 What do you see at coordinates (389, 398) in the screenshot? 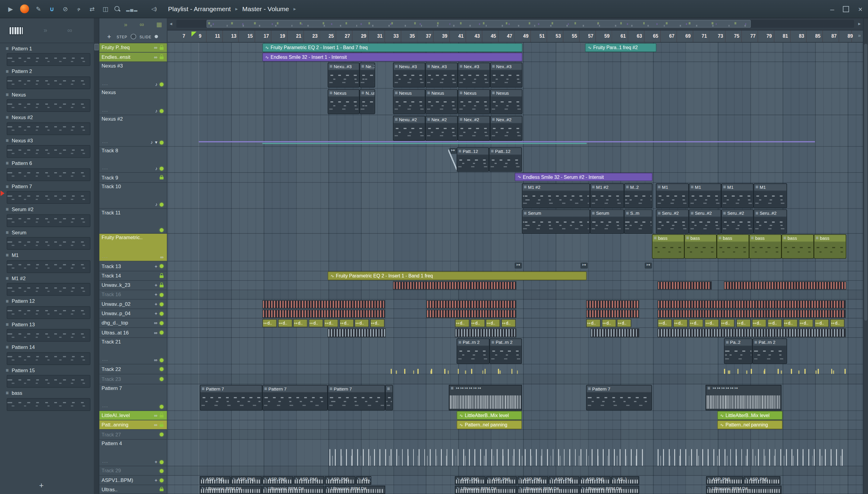
I see `pattern-clip: ≣` at bounding box center [389, 398].